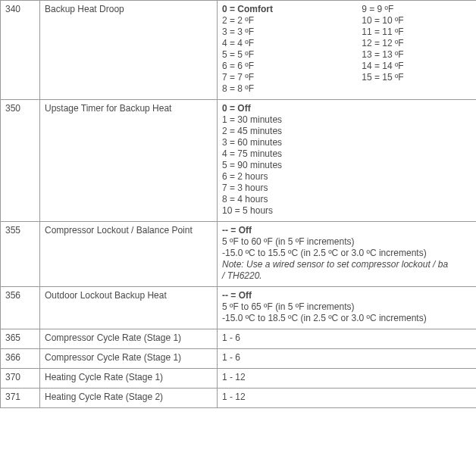 Image resolution: width=476 pixels, height=465 pixels. I want to click on value-line: 2 = 2 ºF, so click(292, 21).